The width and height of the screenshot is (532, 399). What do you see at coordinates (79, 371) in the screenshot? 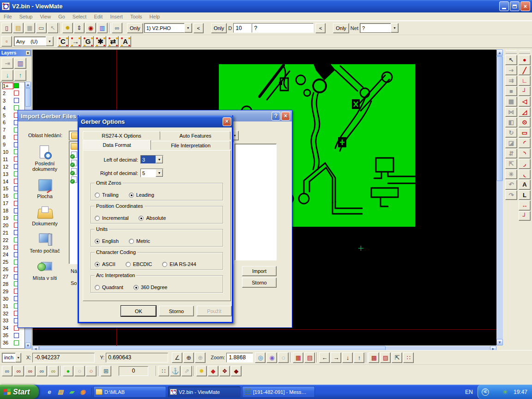
I see `highlight-off-icon: ○` at bounding box center [79, 371].